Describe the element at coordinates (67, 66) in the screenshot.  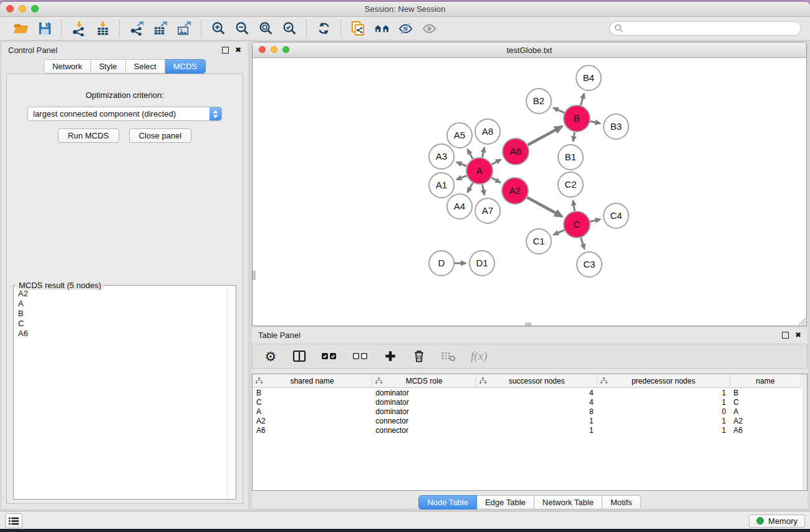
I see `tab-network: Network` at that location.